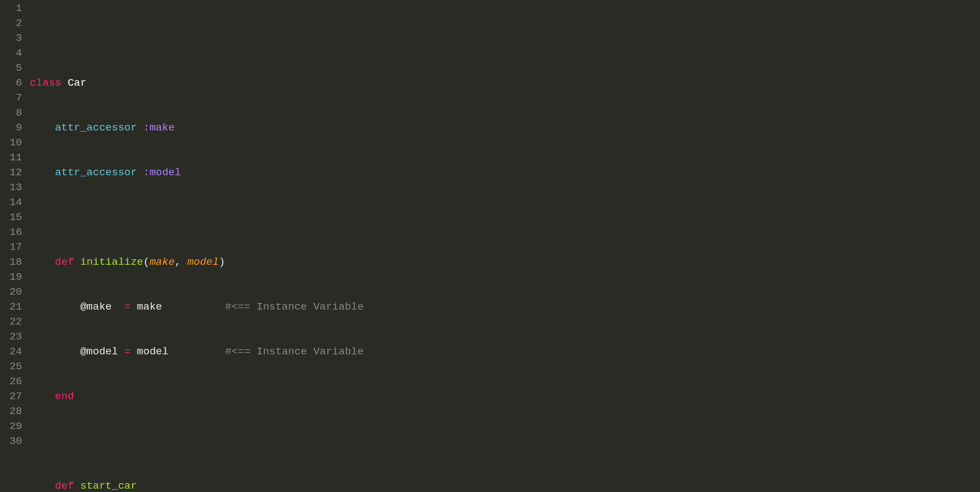 This screenshot has width=980, height=492. What do you see at coordinates (162, 262) in the screenshot?
I see `parameter: make` at bounding box center [162, 262].